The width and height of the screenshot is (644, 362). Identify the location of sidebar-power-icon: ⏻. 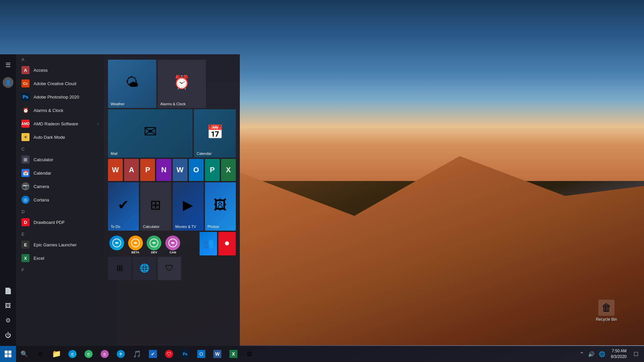
(8, 335).